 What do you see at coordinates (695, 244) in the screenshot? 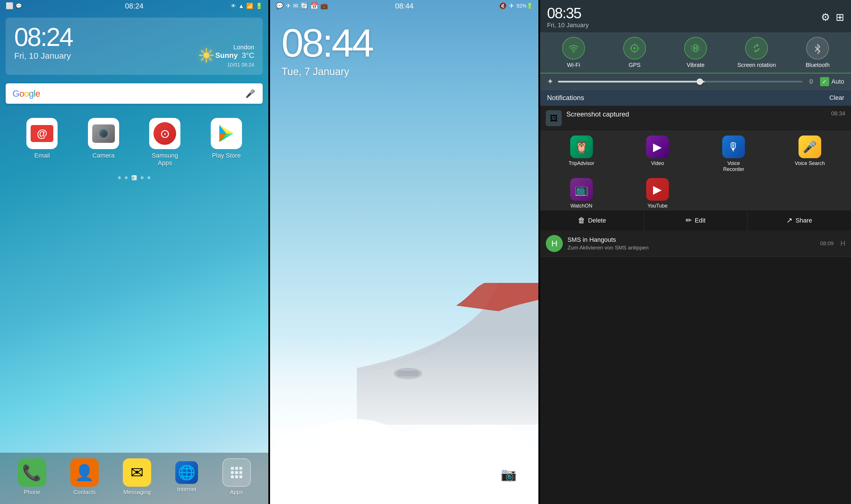
I see `sms-notification: H SMS in Hangouts Zum Aktivieren von SMS…` at bounding box center [695, 244].